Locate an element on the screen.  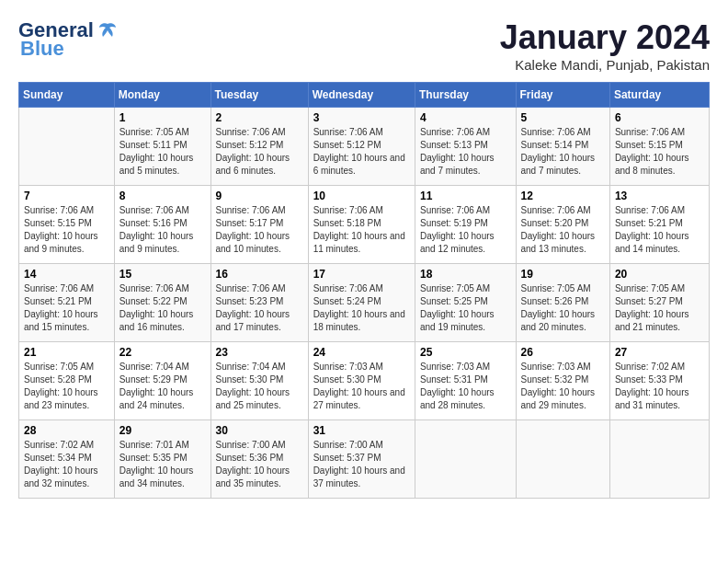
sunrise-text: Sunrise: 7:03 AM is located at coordinates (455, 366).